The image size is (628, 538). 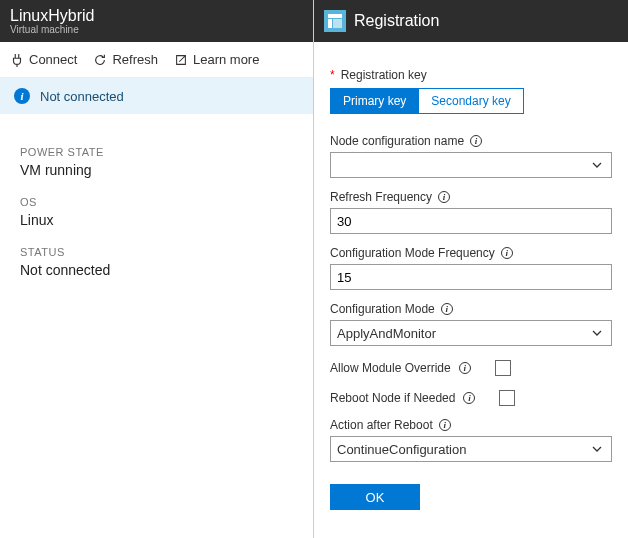 I want to click on node-config-label: Node configuration name i, so click(x=471, y=141).